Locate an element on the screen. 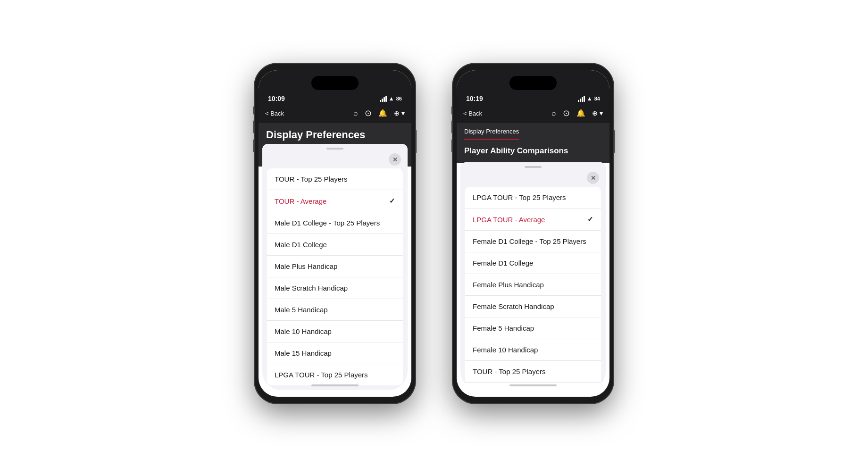 The width and height of the screenshot is (868, 467). sheet-list-1: TOUR - Top 25 PlayersTOUR - Average✓Male… is located at coordinates (335, 277).